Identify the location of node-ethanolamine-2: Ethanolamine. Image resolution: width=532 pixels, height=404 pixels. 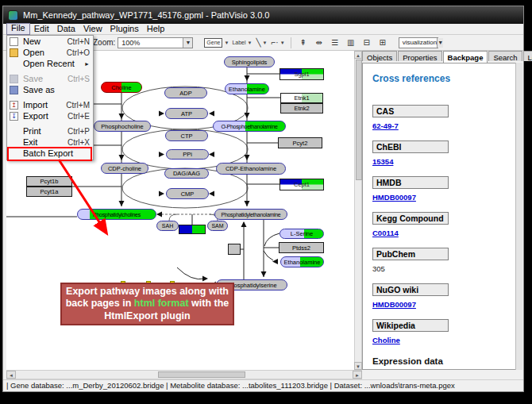
(302, 262).